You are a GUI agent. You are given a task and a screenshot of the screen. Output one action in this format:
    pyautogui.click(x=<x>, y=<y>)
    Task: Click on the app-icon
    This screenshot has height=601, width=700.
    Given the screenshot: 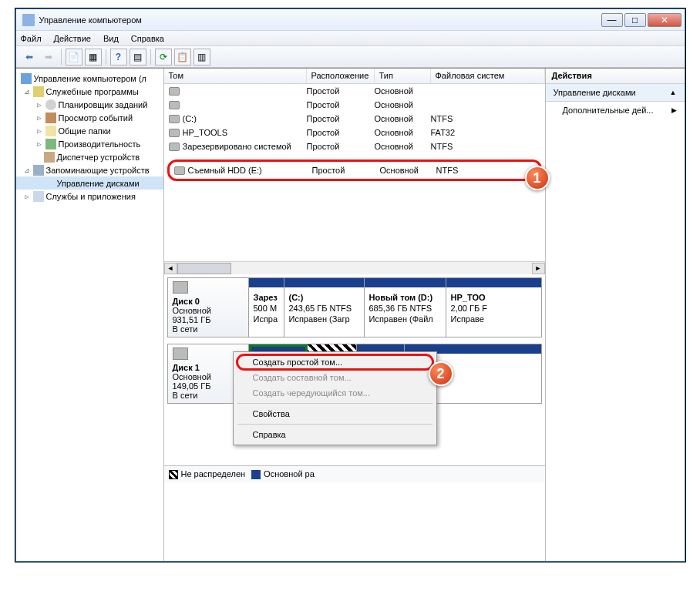 What is the action you would take?
    pyautogui.click(x=29, y=20)
    